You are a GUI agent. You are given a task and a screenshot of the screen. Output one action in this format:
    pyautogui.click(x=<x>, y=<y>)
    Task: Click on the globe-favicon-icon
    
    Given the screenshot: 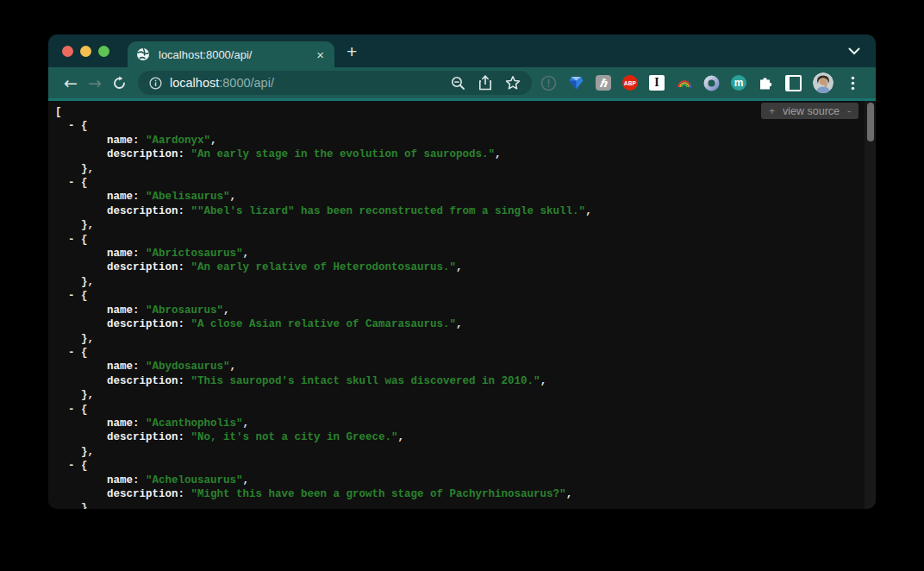 What is the action you would take?
    pyautogui.click(x=143, y=54)
    